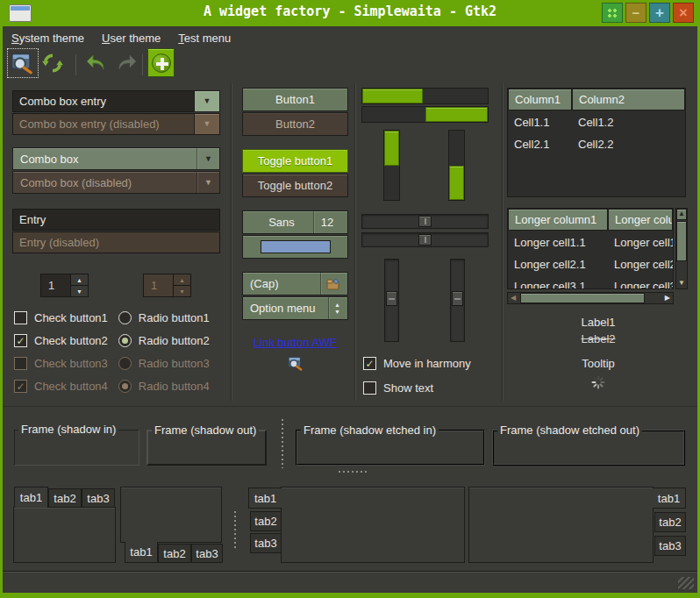  What do you see at coordinates (350, 581) in the screenshot?
I see `statusbar` at bounding box center [350, 581].